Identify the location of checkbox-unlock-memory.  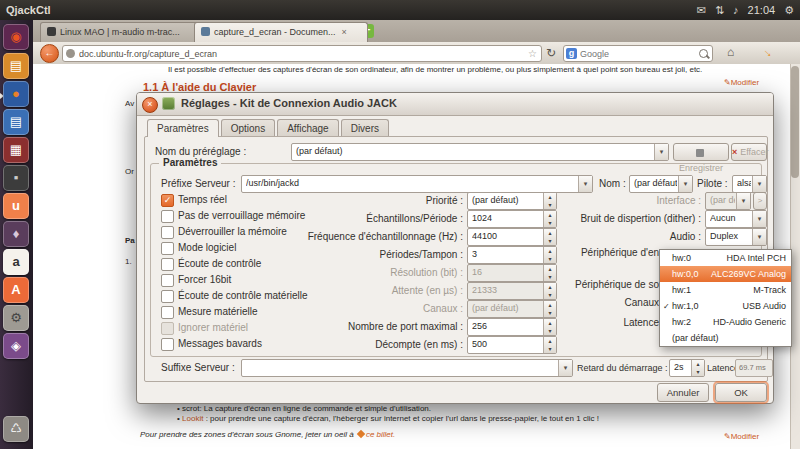
(168, 232).